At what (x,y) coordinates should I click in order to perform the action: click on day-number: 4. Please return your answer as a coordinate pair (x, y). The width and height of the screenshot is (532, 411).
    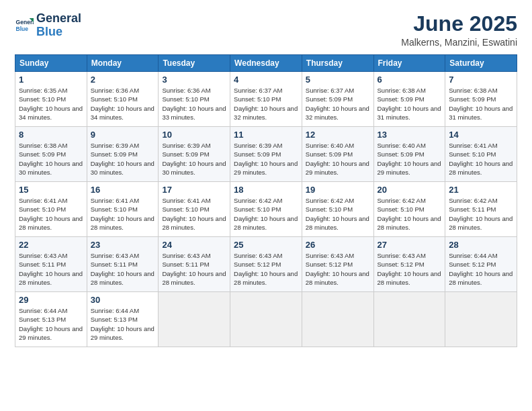
    Looking at the image, I should click on (266, 79).